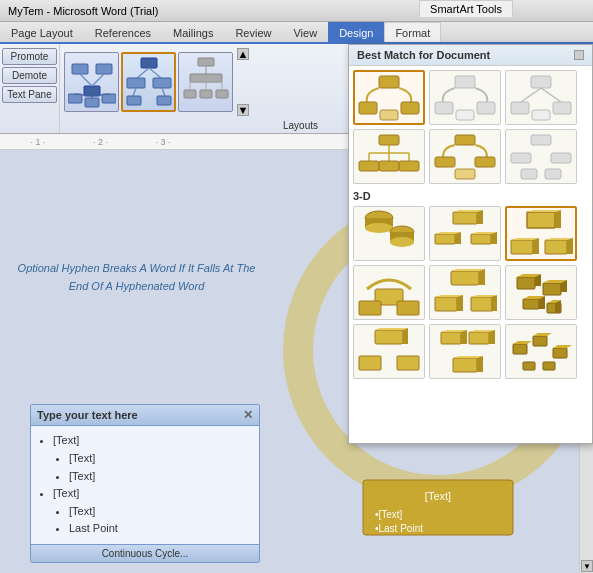 The height and width of the screenshot is (573, 593). Describe the element at coordinates (159, 459) in the screenshot. I see `text-pane-sub-1: [Text]` at that location.